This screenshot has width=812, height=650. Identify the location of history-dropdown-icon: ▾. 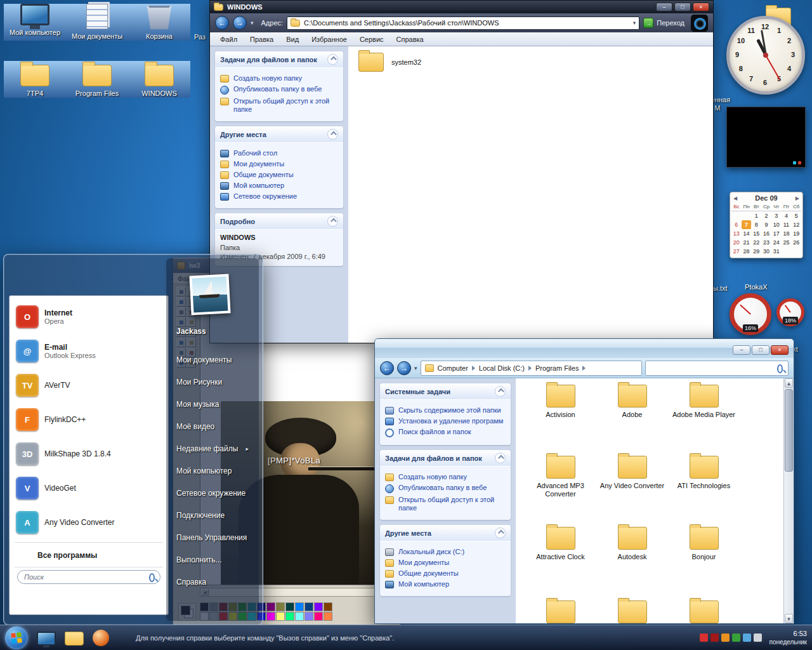
(252, 23).